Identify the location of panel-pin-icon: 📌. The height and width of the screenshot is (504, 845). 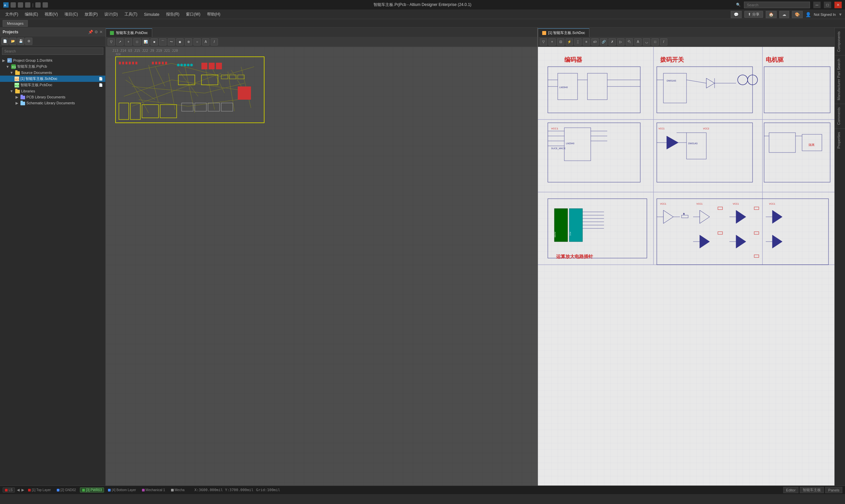
(90, 32).